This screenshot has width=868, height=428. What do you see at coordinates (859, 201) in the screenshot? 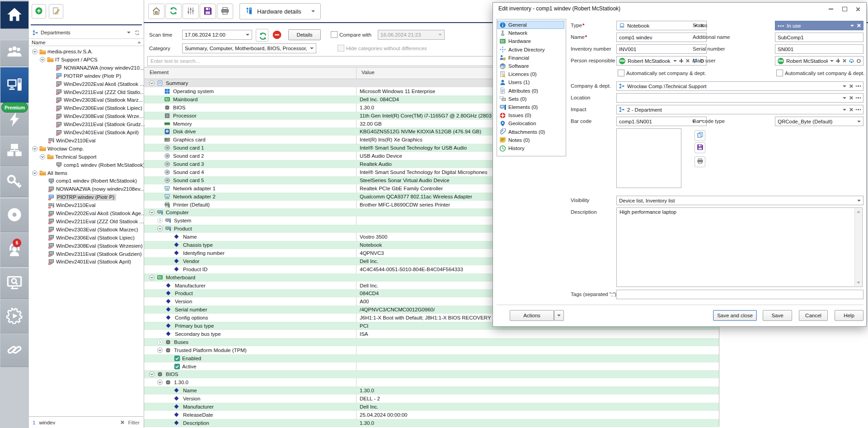
I see `visibility-dropdown-icon` at bounding box center [859, 201].